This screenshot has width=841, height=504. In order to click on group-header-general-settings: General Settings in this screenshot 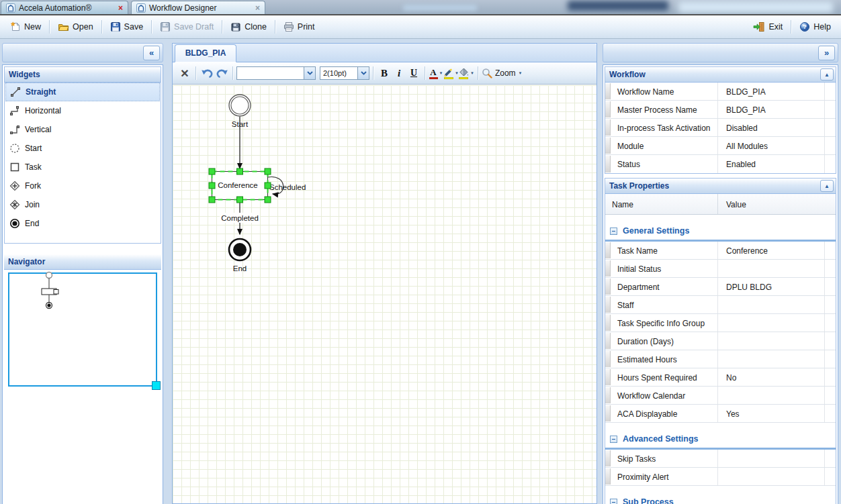, I will do `click(720, 232)`.